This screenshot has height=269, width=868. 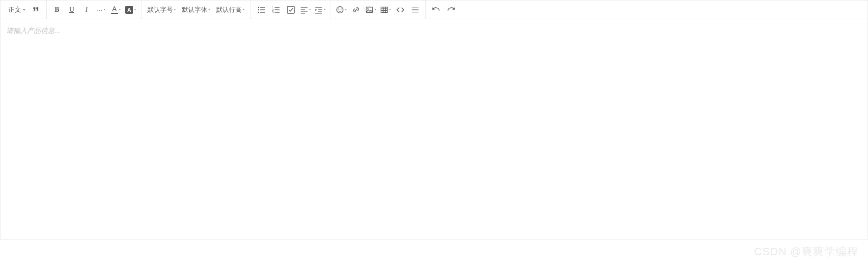 I want to click on font-family-select: 默认字体, so click(x=196, y=10).